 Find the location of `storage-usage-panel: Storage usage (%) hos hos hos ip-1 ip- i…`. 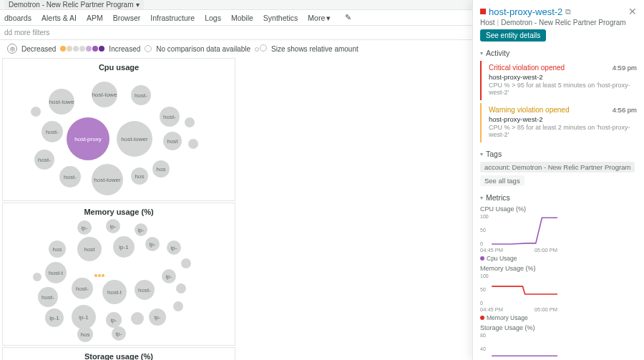

storage-usage-panel: Storage usage (%) hos hos hos ip-1 ip- i… is located at coordinates (119, 354).